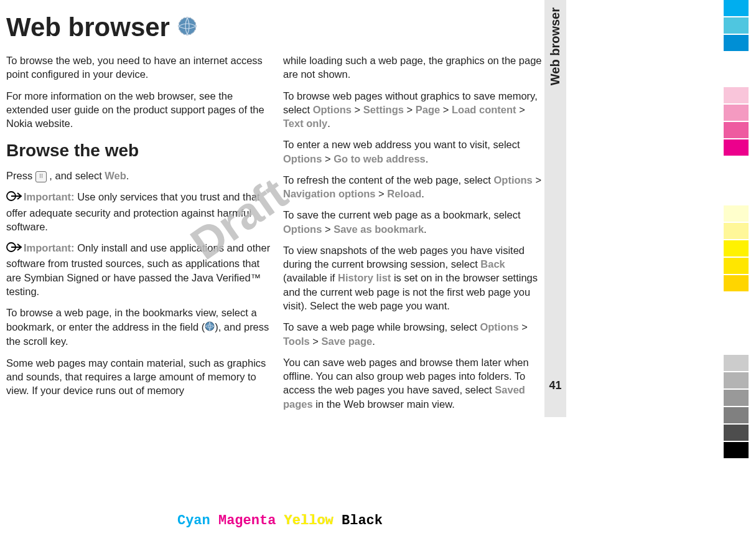 Image resolution: width=756 pixels, height=541 pixels. What do you see at coordinates (128, 176) in the screenshot?
I see `dot1: .` at bounding box center [128, 176].